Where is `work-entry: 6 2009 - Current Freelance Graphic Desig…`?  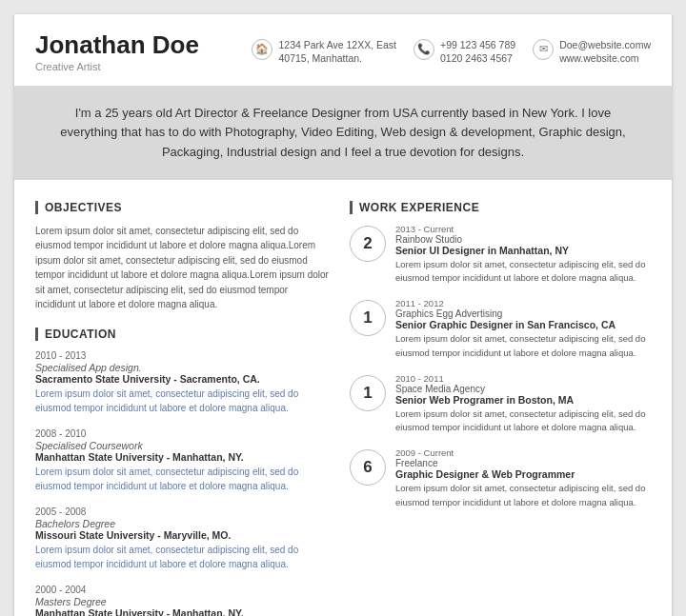
work-entry: 6 2009 - Current Freelance Graphic Desig… is located at coordinates (500, 478).